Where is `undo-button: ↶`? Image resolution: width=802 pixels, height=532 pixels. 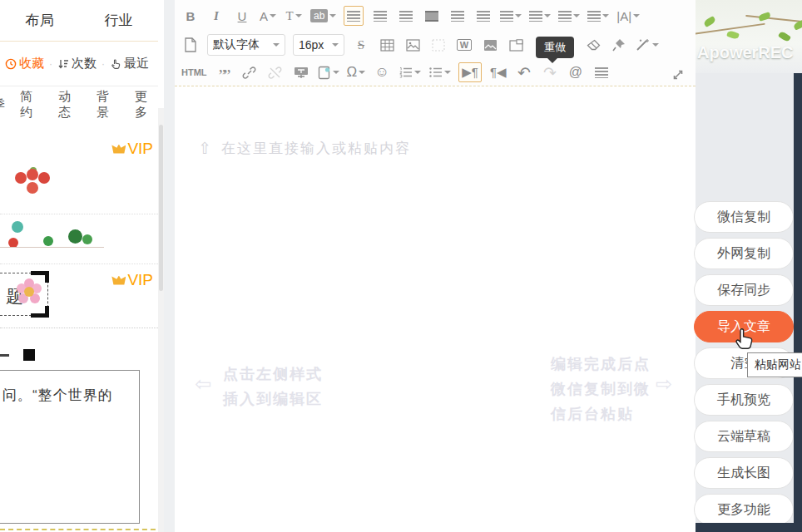
undo-button: ↶ is located at coordinates (524, 72).